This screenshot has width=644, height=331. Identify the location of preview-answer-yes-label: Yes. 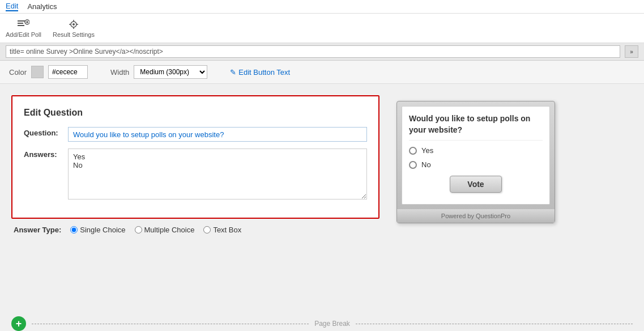
(427, 151).